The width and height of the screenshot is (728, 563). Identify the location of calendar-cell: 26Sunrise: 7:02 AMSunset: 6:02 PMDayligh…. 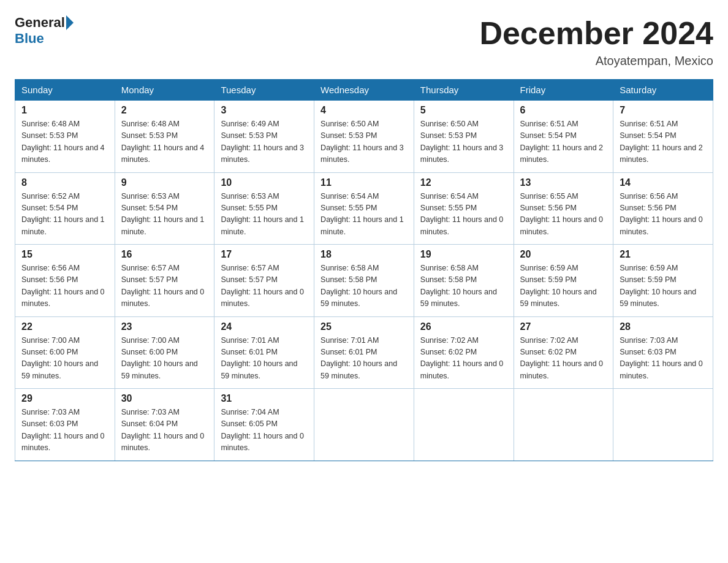
(463, 353).